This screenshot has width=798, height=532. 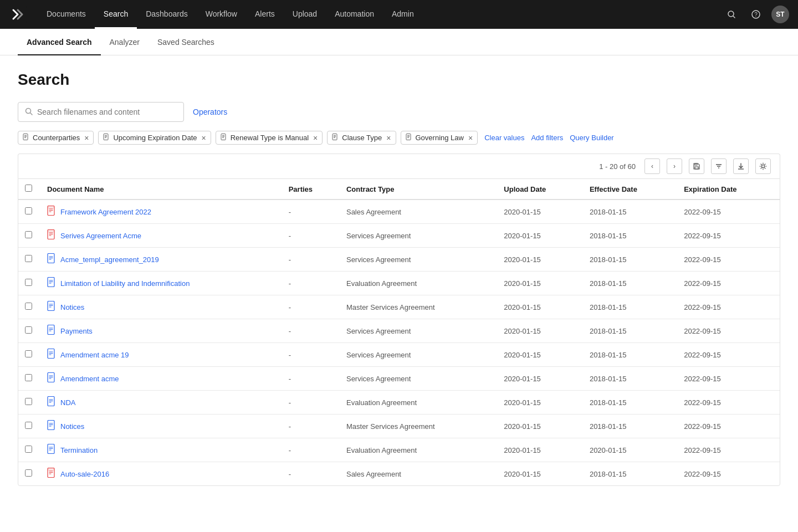 What do you see at coordinates (630, 190) in the screenshot?
I see `col-effective-date: Effective Date` at bounding box center [630, 190].